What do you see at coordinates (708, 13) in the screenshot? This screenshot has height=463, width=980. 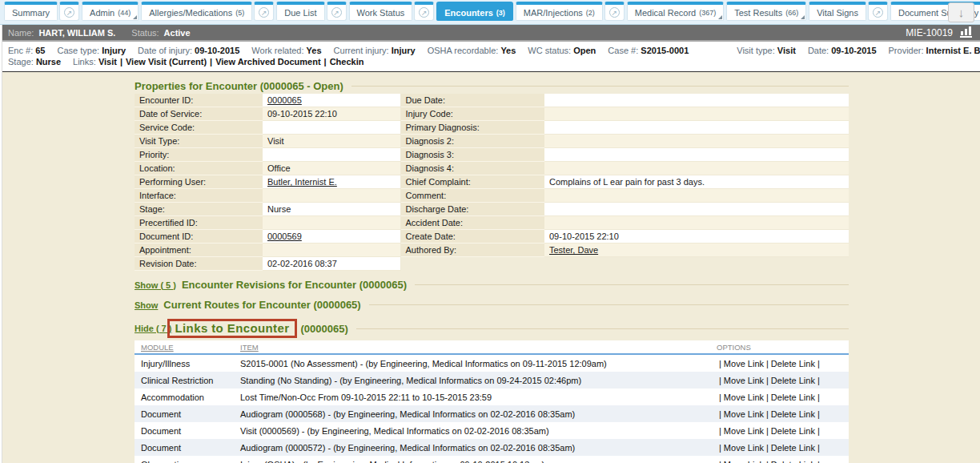 I see `tab-count-badge: (367)` at bounding box center [708, 13].